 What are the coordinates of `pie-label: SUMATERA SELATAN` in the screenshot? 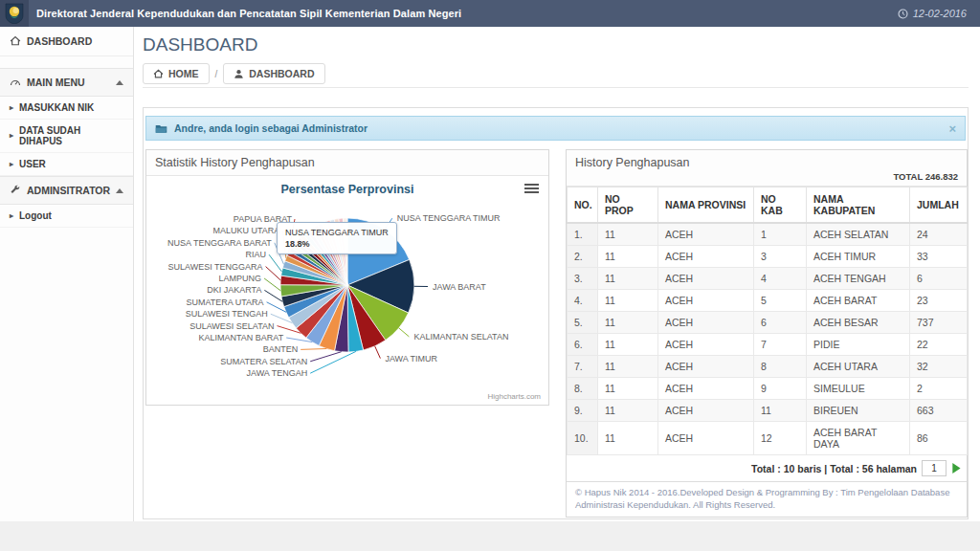 It's located at (264, 362).